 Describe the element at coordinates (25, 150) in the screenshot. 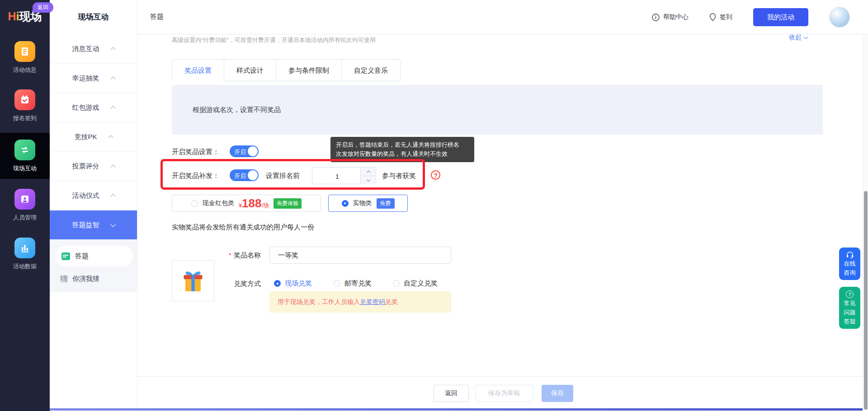

I see `live-interaction-icon` at that location.